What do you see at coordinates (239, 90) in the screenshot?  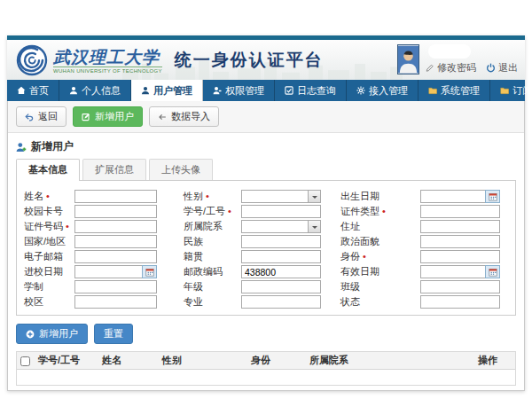 I see `nav-item-permission-mgmt: 权限管理` at bounding box center [239, 90].